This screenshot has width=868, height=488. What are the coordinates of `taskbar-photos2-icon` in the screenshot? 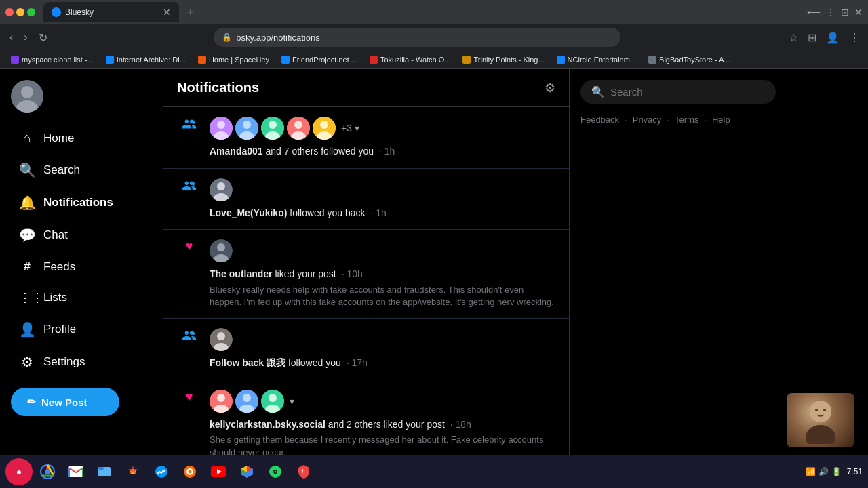 It's located at (247, 472).